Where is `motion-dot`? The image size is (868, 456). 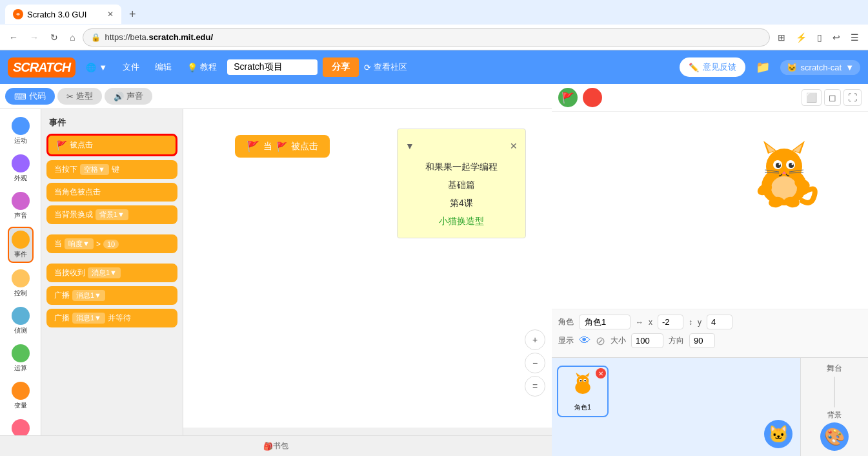 motion-dot is located at coordinates (21, 126).